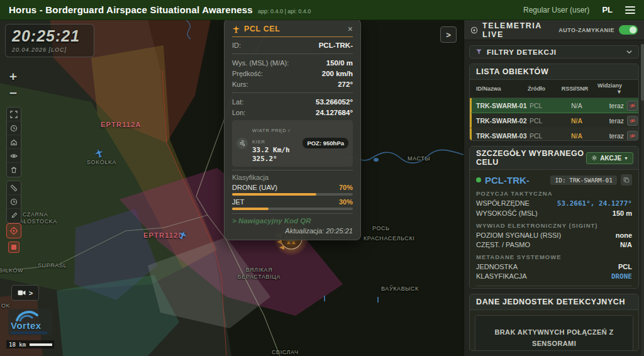 The height and width of the screenshot is (356, 644). What do you see at coordinates (14, 142) in the screenshot?
I see `home-icon` at bounding box center [14, 142].